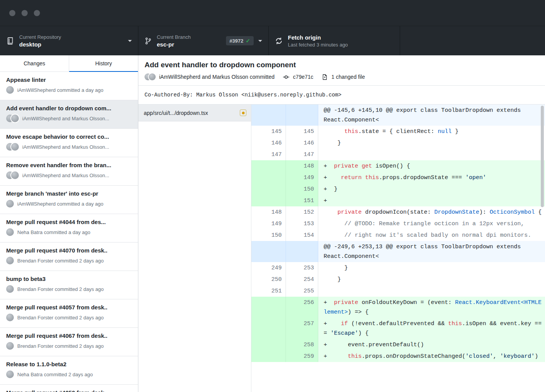 This screenshot has width=545, height=392. I want to click on diff-row: 145145 this.state = { clientRect: null }, so click(398, 131).